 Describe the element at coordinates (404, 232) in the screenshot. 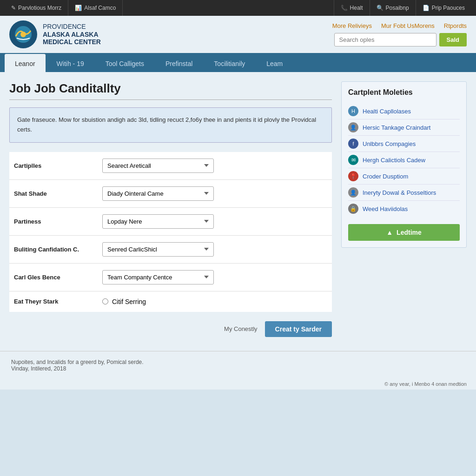

I see `cta-button: ▲ Ledtime` at that location.